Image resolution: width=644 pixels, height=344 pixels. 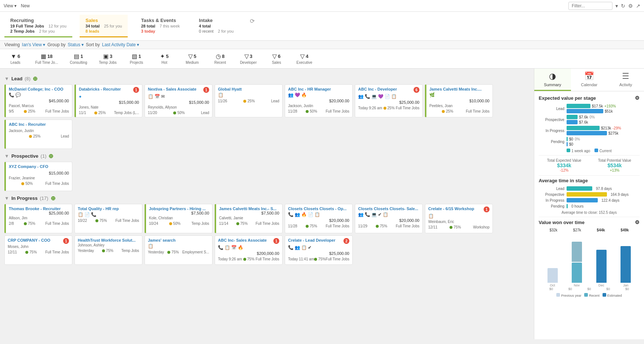 What do you see at coordinates (553, 76) in the screenshot?
I see `summary-icon: ◑` at bounding box center [553, 76].